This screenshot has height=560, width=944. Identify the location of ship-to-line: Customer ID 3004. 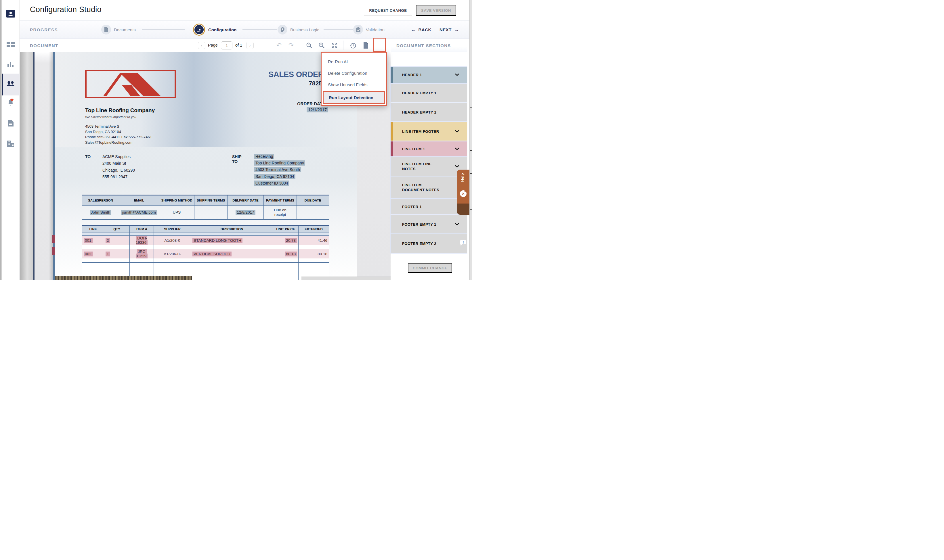
(272, 183).